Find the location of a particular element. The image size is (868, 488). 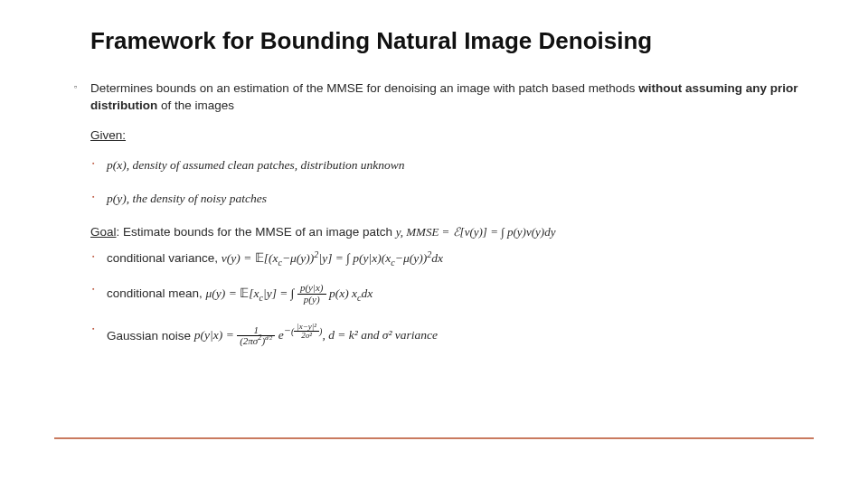

goal-label: Goal is located at coordinates (103, 231).